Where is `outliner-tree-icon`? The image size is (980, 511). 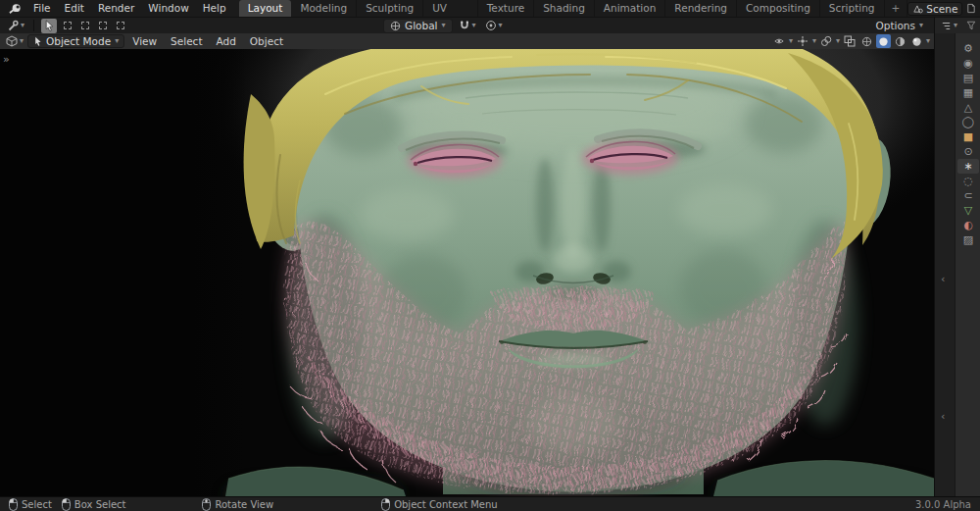
outliner-tree-icon is located at coordinates (947, 26).